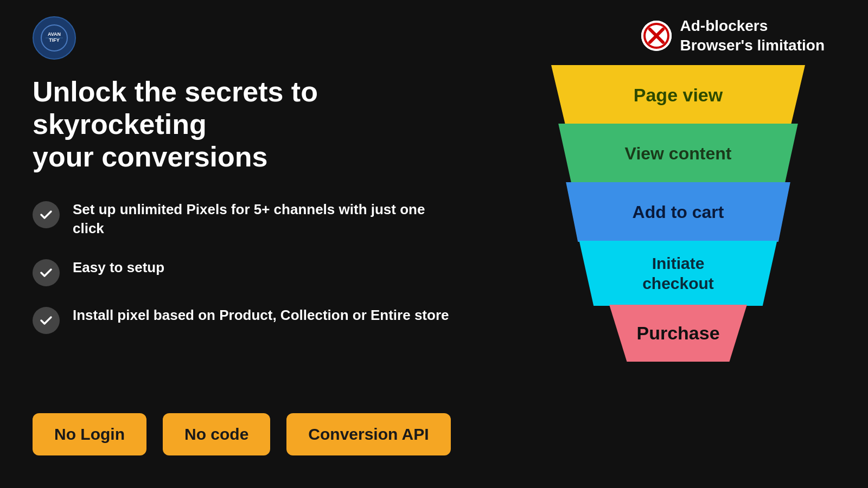  Describe the element at coordinates (244, 219) in the screenshot. I see `feature-item-1: Set up unlimited Pixels for 5+ channels …` at that location.